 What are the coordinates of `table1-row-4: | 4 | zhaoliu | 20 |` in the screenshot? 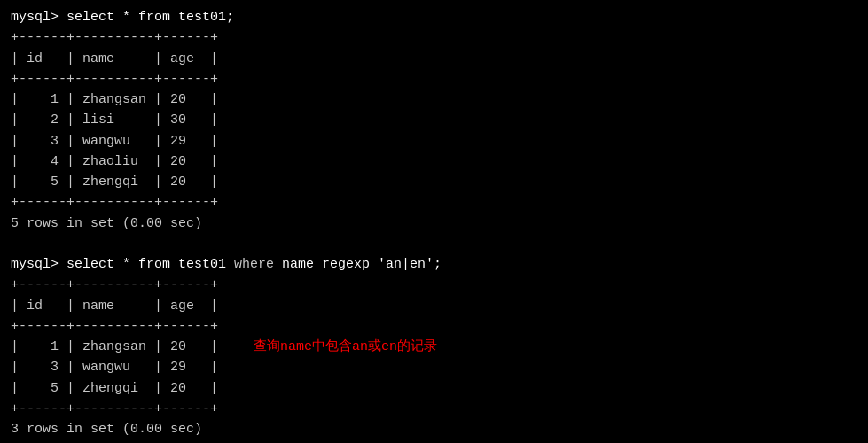 It's located at (434, 161).